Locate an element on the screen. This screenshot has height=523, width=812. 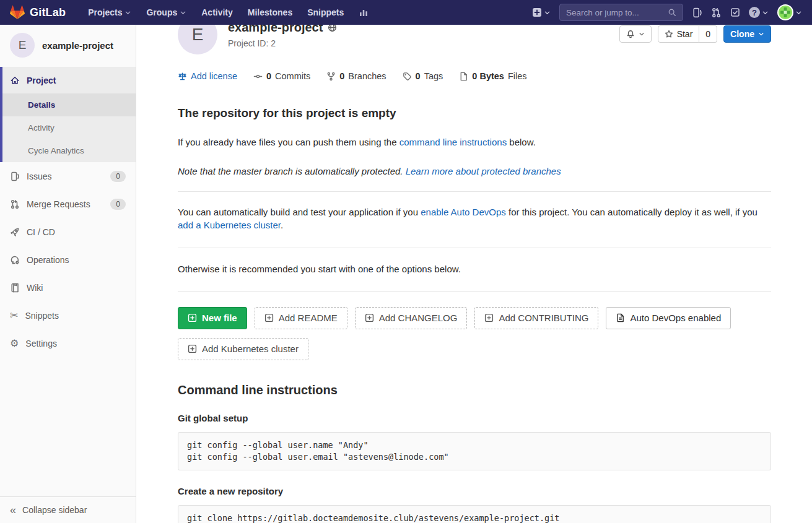
home-icon is located at coordinates (15, 80).